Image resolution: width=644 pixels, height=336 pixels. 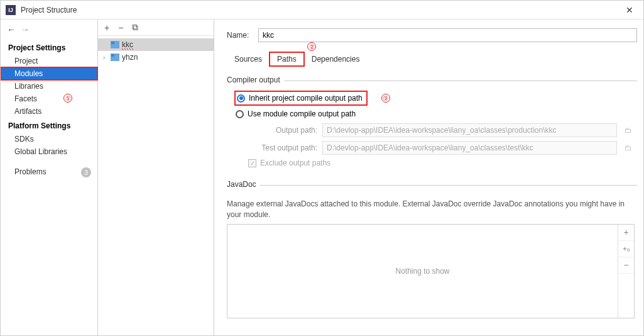 I want to click on tree-label: yhzn, so click(x=129, y=57).